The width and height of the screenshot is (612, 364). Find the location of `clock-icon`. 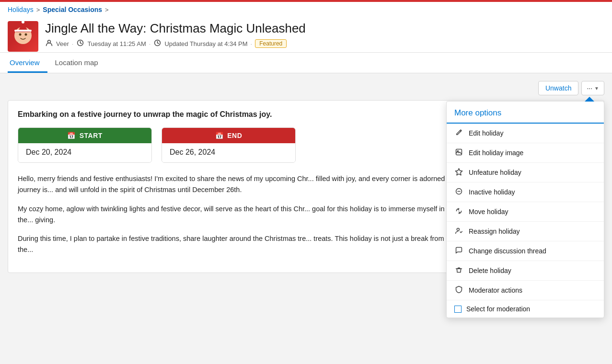

clock-icon is located at coordinates (81, 44).